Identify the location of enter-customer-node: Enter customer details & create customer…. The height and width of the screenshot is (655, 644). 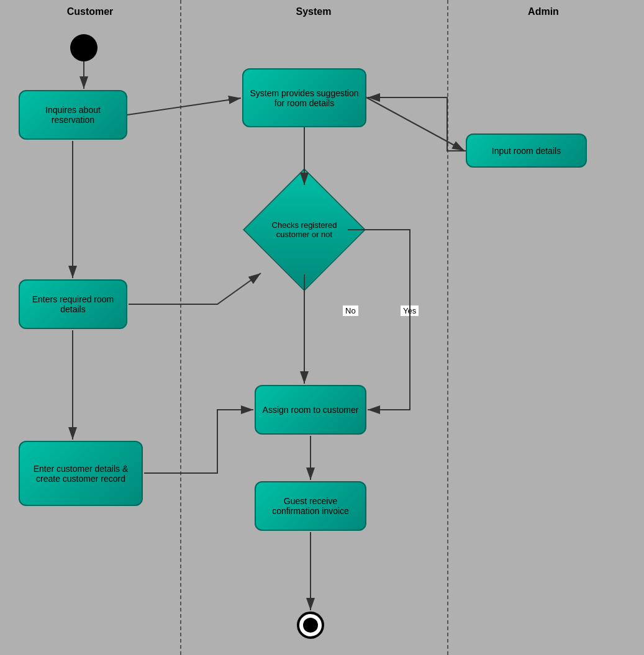
(81, 473).